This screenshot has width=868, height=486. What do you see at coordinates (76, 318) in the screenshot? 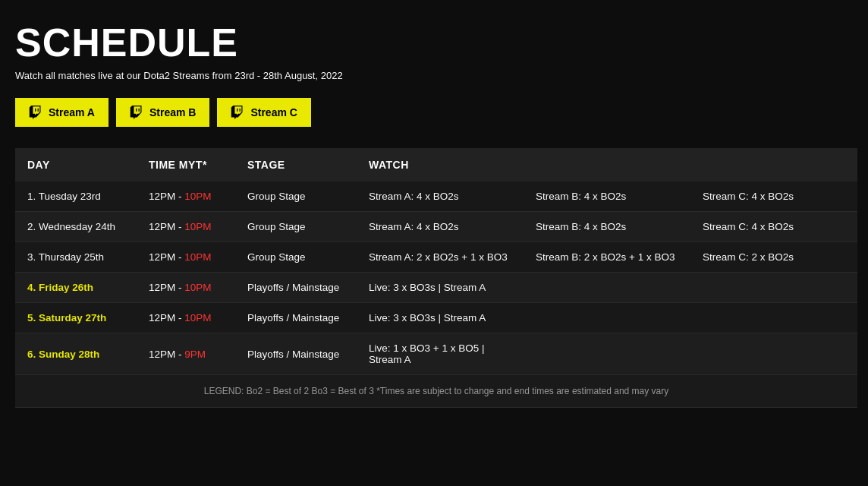
I see `cell-day: 5. Saturday 27th` at bounding box center [76, 318].